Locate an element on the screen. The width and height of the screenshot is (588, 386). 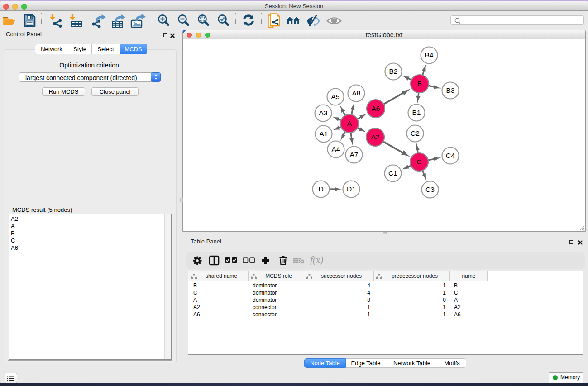
svg-text: A6 is located at coordinates (376, 109).